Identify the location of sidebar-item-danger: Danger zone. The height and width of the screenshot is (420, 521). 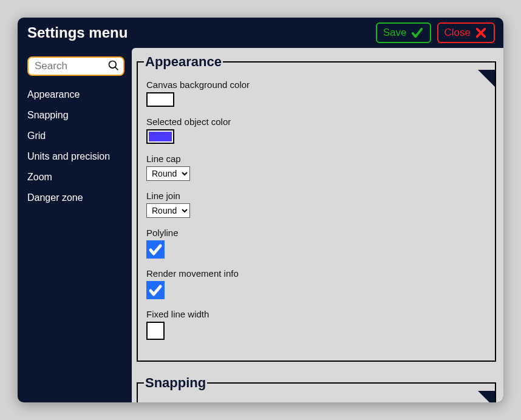
(80, 198).